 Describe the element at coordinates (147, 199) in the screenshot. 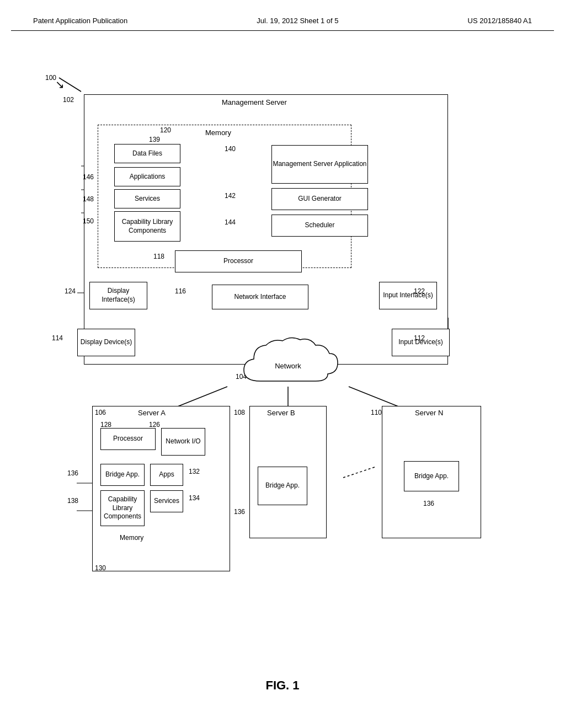

I see `services-box: Services` at that location.